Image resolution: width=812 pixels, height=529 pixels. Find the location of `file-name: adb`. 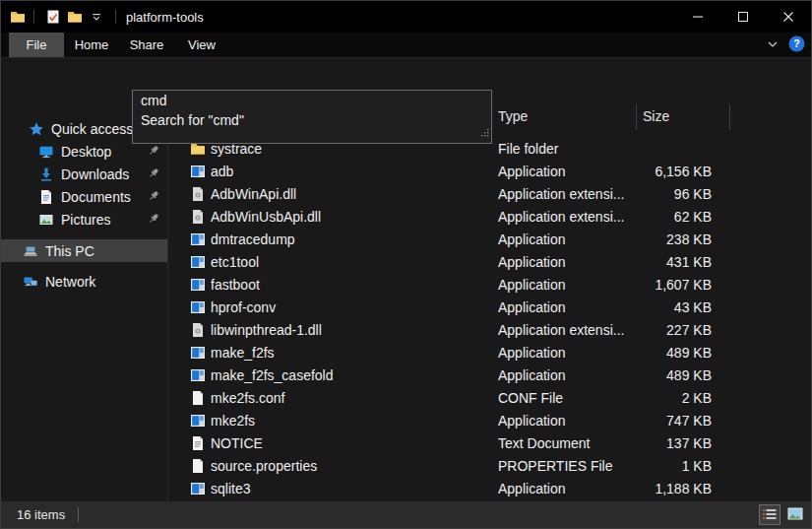

file-name: adb is located at coordinates (222, 171).